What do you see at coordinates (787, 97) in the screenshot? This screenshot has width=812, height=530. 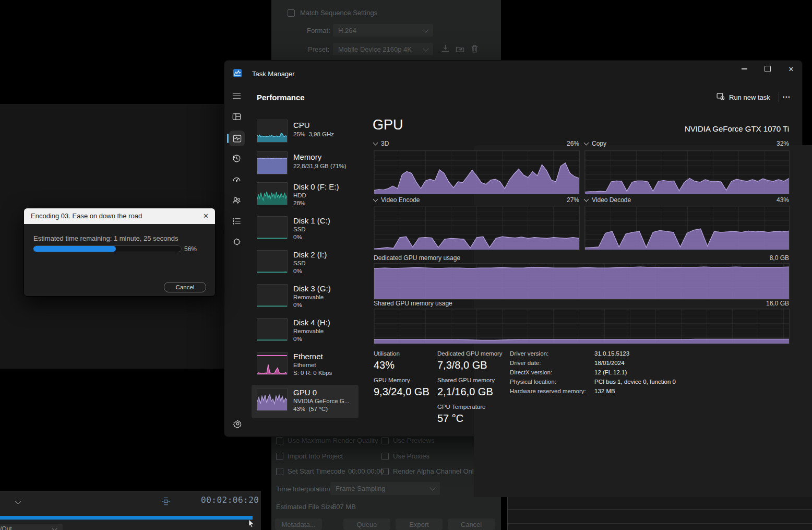 I see `more-options-button: •••` at bounding box center [787, 97].